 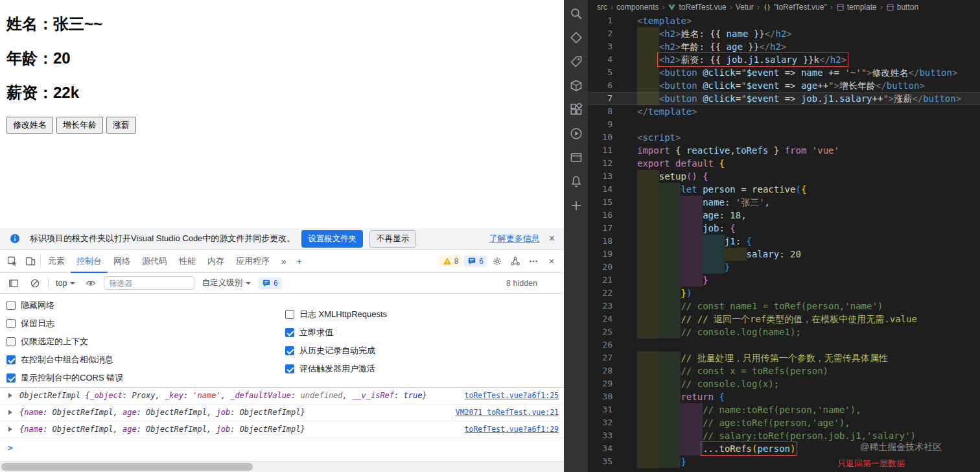 I want to click on devtools-tab: 应用程序, so click(x=253, y=261).